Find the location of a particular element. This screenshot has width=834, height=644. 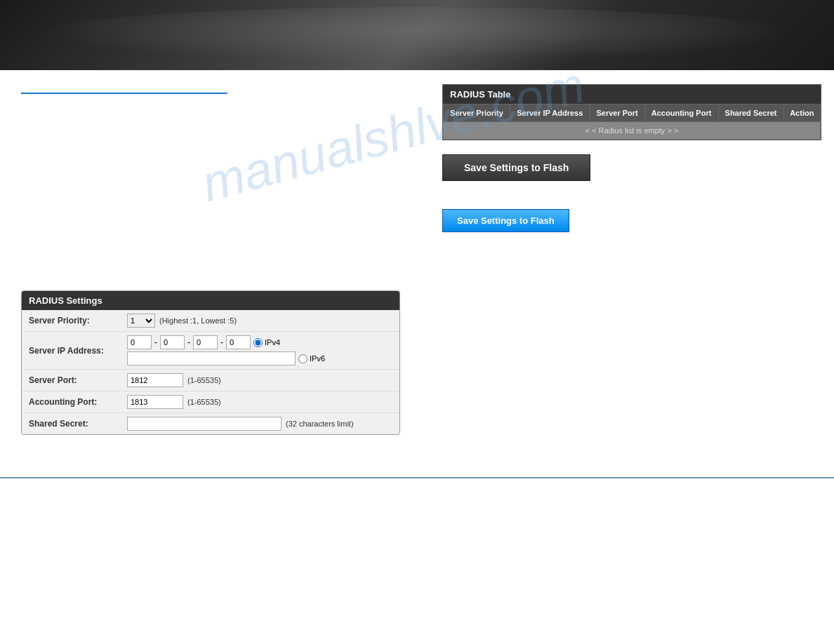

col-accounting-port: Accounting Port is located at coordinates (681, 114).